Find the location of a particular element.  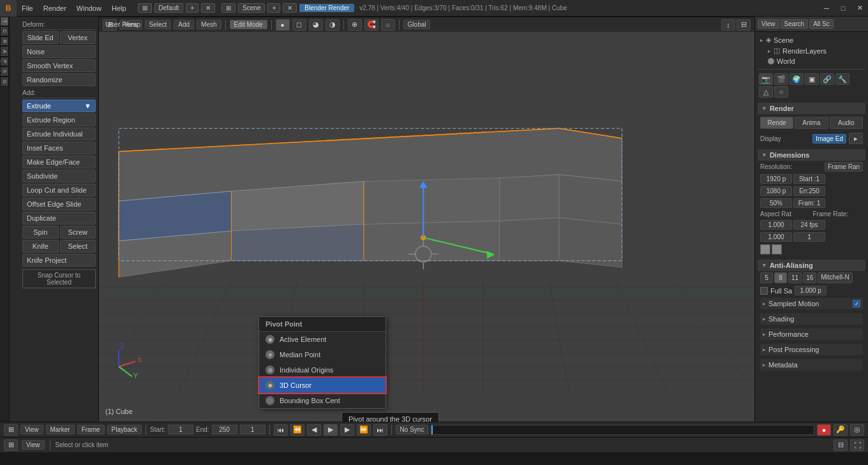

start-input is located at coordinates (181, 430).